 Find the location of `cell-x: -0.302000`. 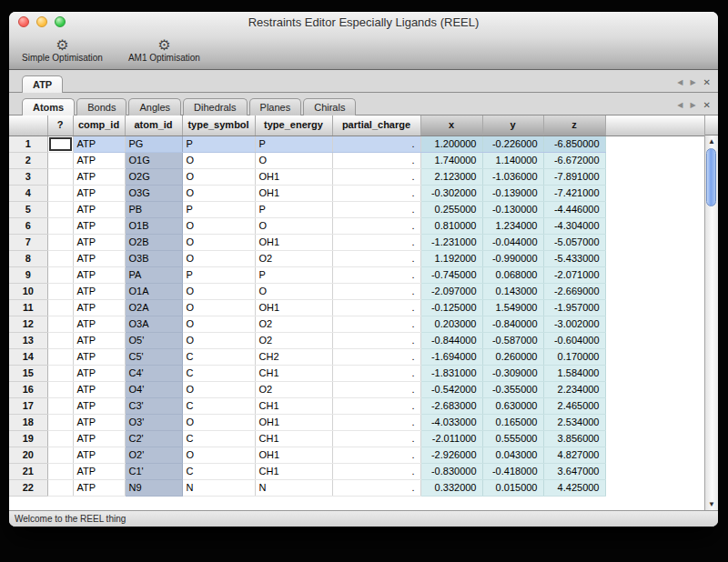

cell-x: -0.302000 is located at coordinates (451, 193).